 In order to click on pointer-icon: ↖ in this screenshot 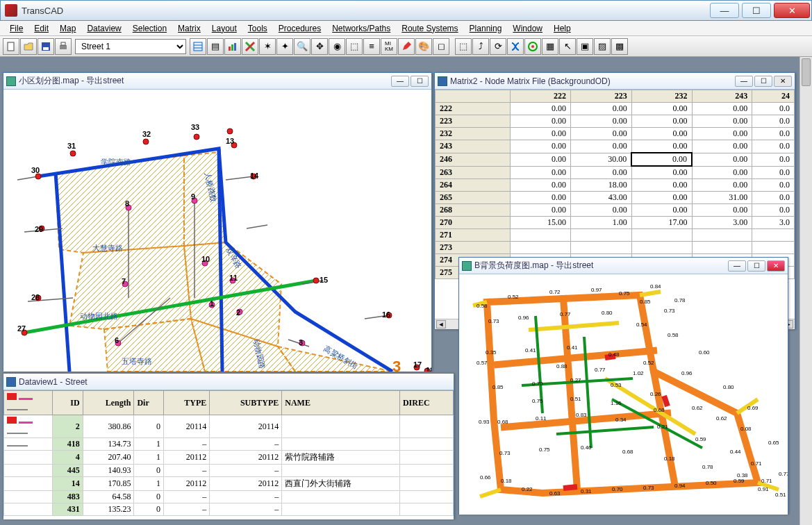, I will do `click(567, 47)`.